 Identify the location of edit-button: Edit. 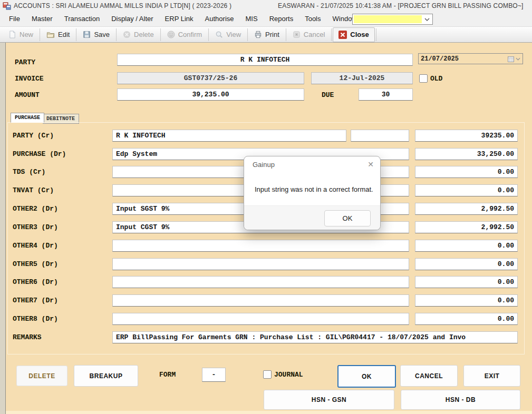
(58, 35).